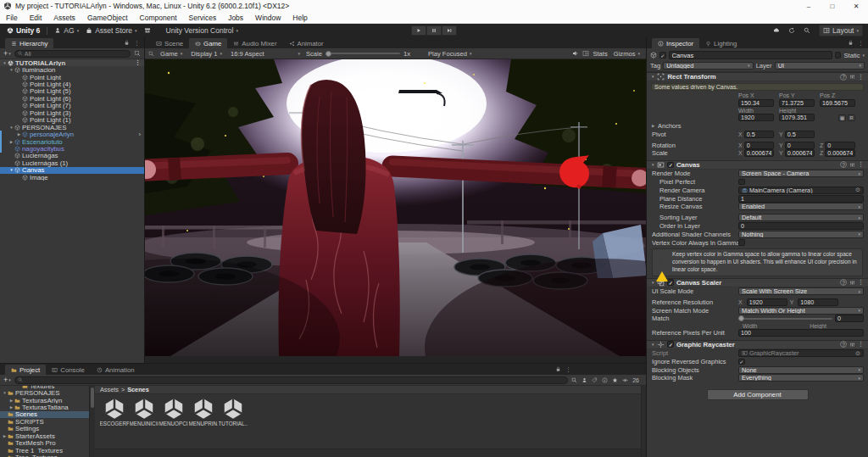 The width and height of the screenshot is (868, 457). What do you see at coordinates (654, 55) in the screenshot?
I see `gameobject-cube-icon` at bounding box center [654, 55].